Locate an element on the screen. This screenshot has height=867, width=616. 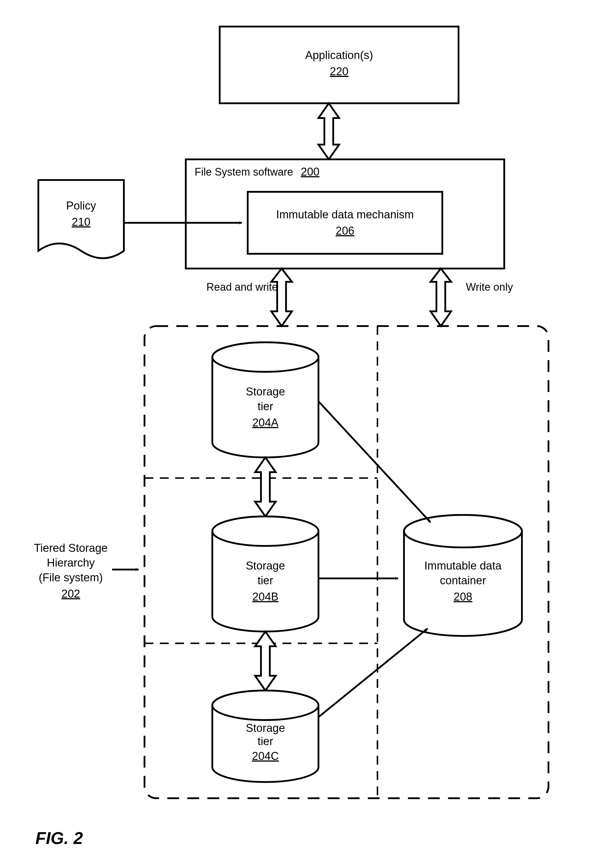
svg-text: 202 is located at coordinates (71, 594).